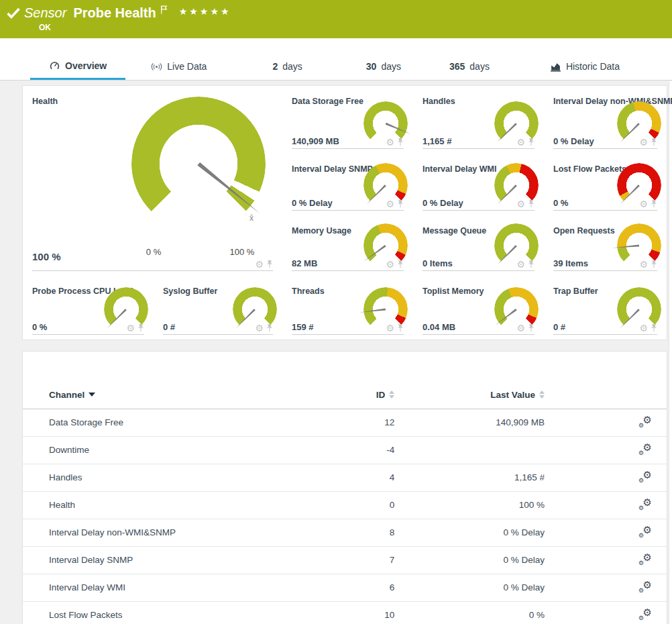  What do you see at coordinates (479, 246) in the screenshot?
I see `gauge-cell-message-queue: Message Queue 0 Items ⚙` at bounding box center [479, 246].